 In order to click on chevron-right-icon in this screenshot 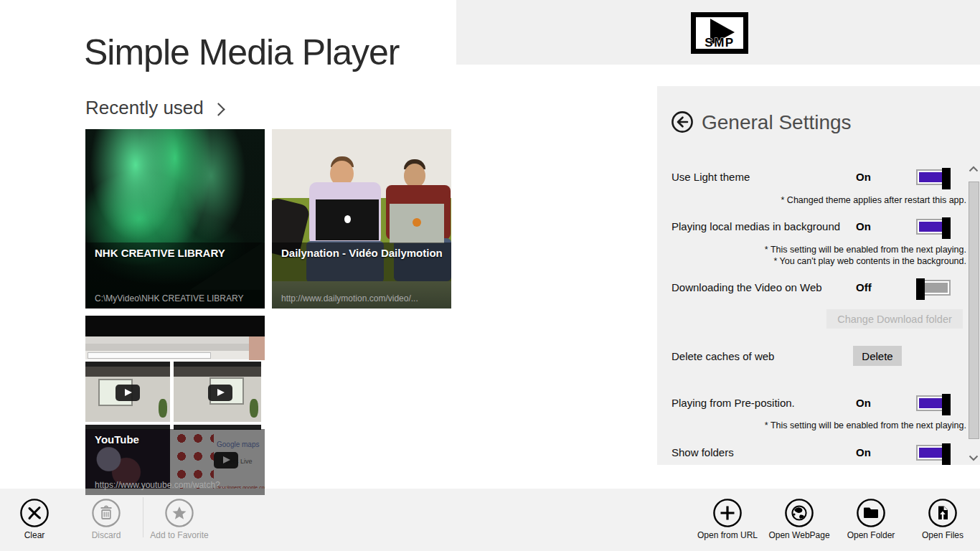, I will do `click(218, 109)`.